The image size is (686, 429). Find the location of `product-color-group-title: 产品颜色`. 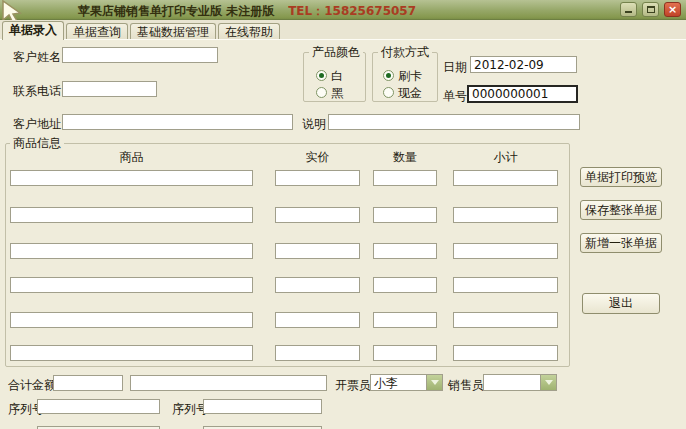

product-color-group-title: 产品颜色 is located at coordinates (336, 52).